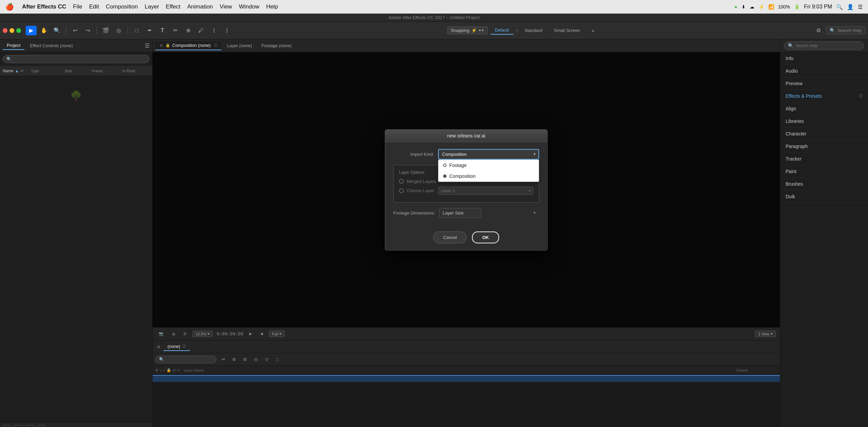  Describe the element at coordinates (239, 45) in the screenshot. I see `comp-tab-layer: Layer (none)` at that location.